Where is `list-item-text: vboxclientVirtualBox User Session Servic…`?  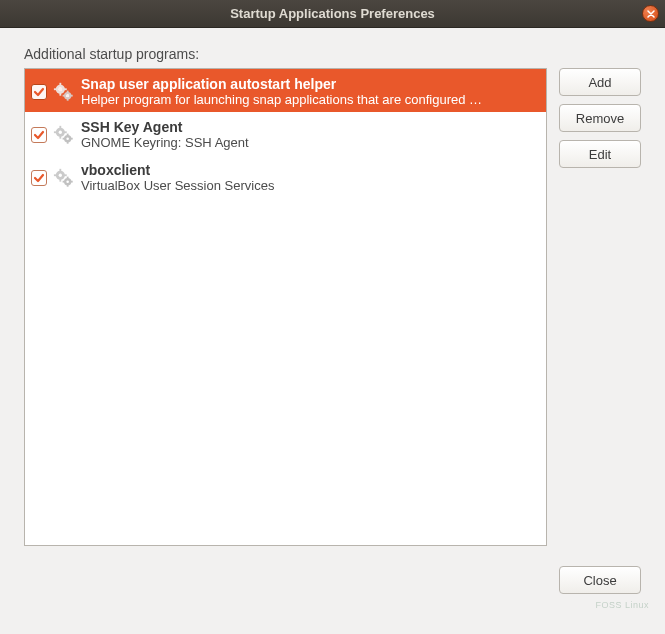 list-item-text: vboxclientVirtualBox User Session Servic… is located at coordinates (310, 176).